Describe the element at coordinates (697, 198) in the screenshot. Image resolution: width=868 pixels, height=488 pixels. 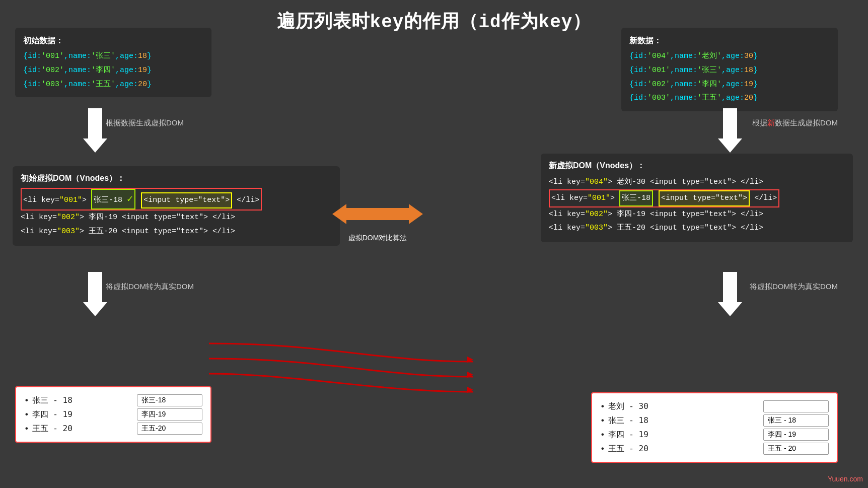
I see `vdom-new-line2: <li key="001"> 张三-18 <input type="text">…` at that location.